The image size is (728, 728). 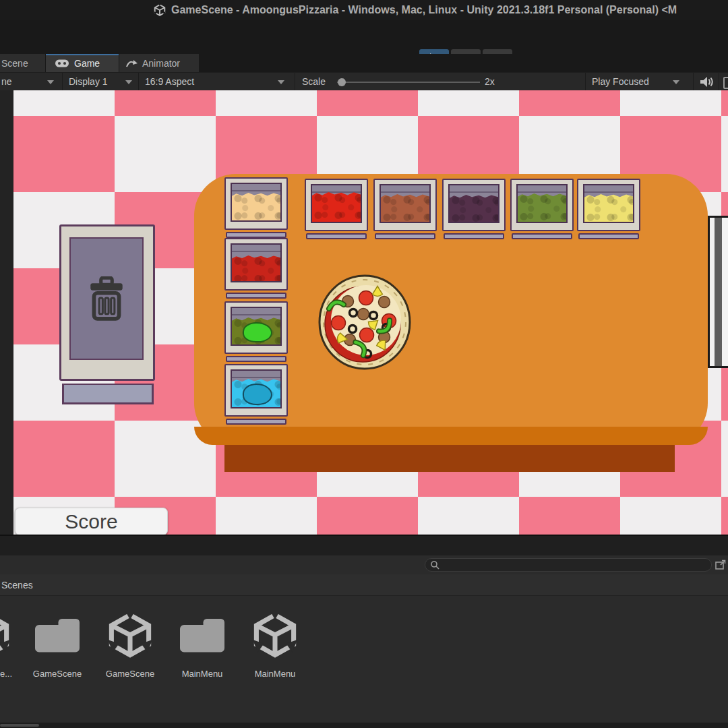 I want to click on project-folder-label: Scenes, so click(x=18, y=585).